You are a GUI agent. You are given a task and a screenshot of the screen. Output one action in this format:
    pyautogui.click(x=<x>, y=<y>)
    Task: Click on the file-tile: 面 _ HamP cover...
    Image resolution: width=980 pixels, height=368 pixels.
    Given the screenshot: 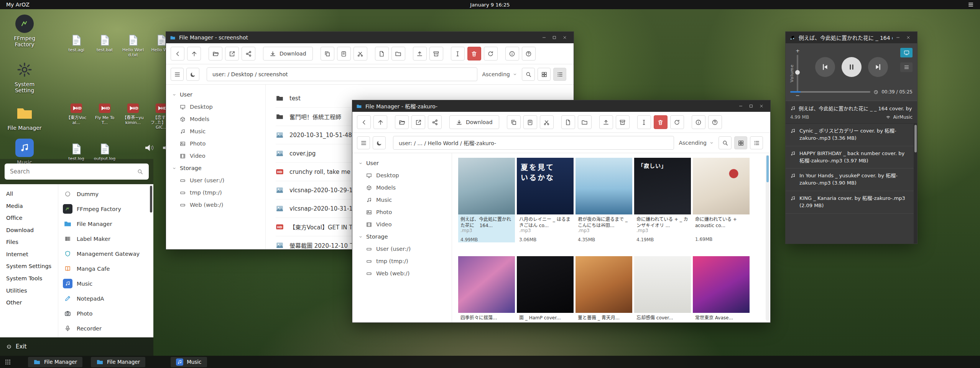 What is the action you would take?
    pyautogui.click(x=545, y=289)
    